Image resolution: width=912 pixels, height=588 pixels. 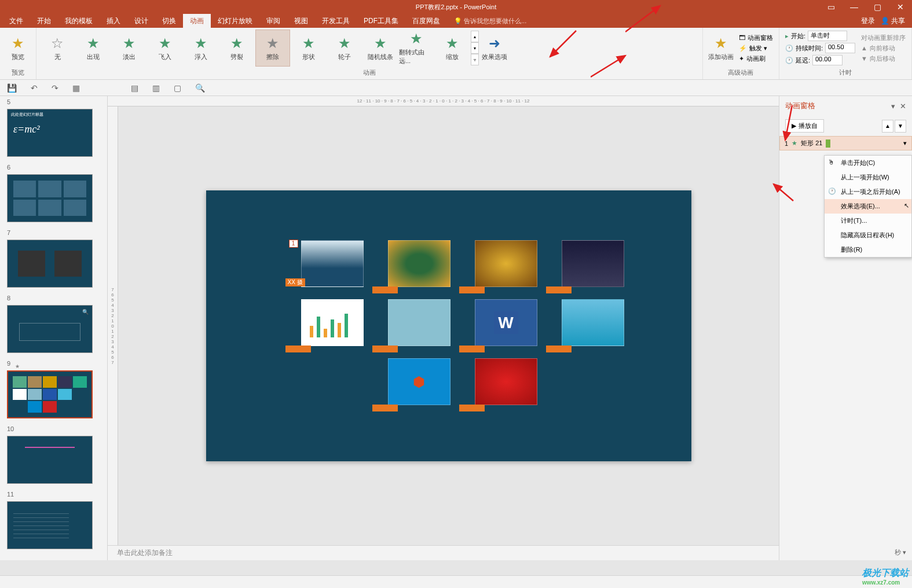 I want to click on qat-icon: ▥, so click(x=156, y=88).